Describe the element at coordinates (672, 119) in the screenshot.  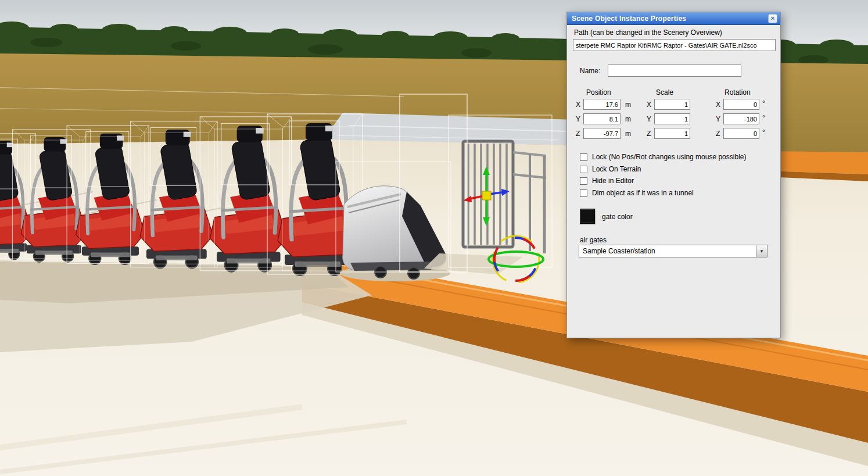
I see `scale-y-input` at that location.